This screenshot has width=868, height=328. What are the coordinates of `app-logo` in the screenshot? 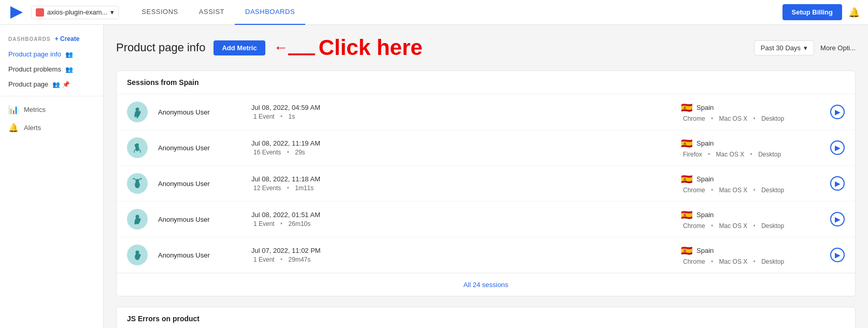 It's located at (17, 12).